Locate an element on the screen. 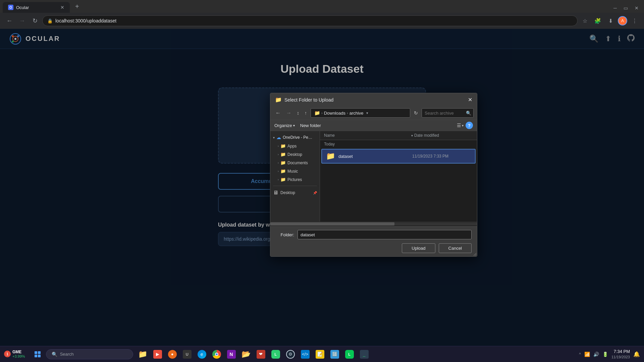 The width and height of the screenshot is (644, 362). dialog-cancel-button: Cancel is located at coordinates (455, 248).